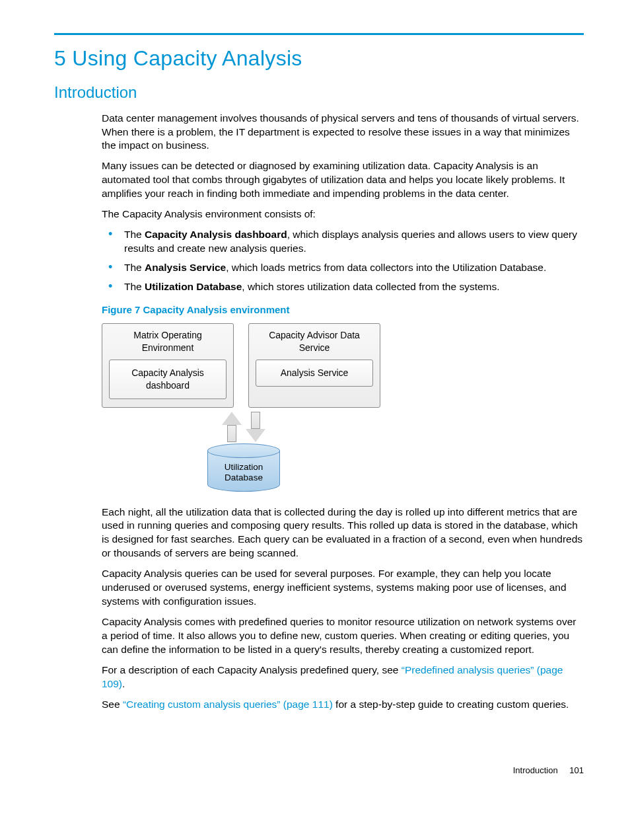 The height and width of the screenshot is (840, 630). I want to click on list-item: The Utilization Database, which stores u…, so click(343, 287).